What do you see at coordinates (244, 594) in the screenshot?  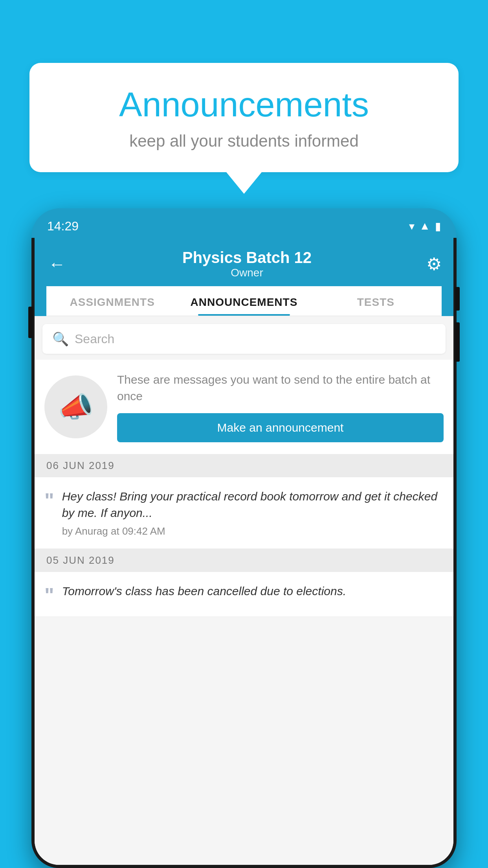 I see `announcement-item-2: " Tomorrow's class has been cancelled du…` at bounding box center [244, 594].